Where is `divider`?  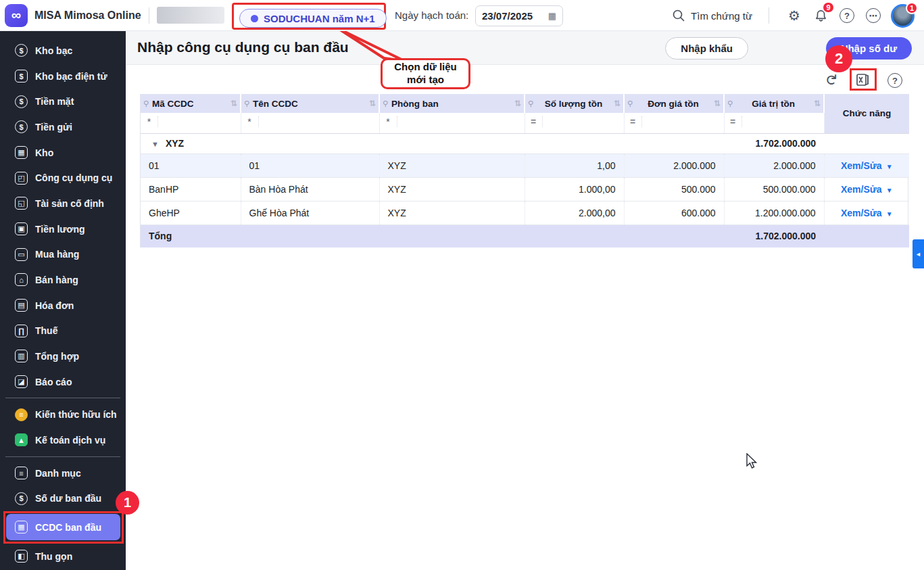
divider is located at coordinates (149, 16).